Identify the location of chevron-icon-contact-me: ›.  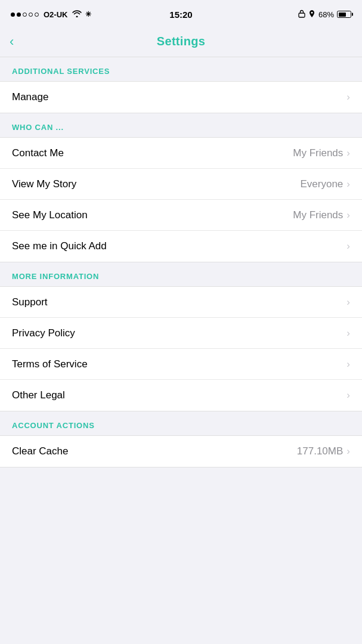
(348, 153).